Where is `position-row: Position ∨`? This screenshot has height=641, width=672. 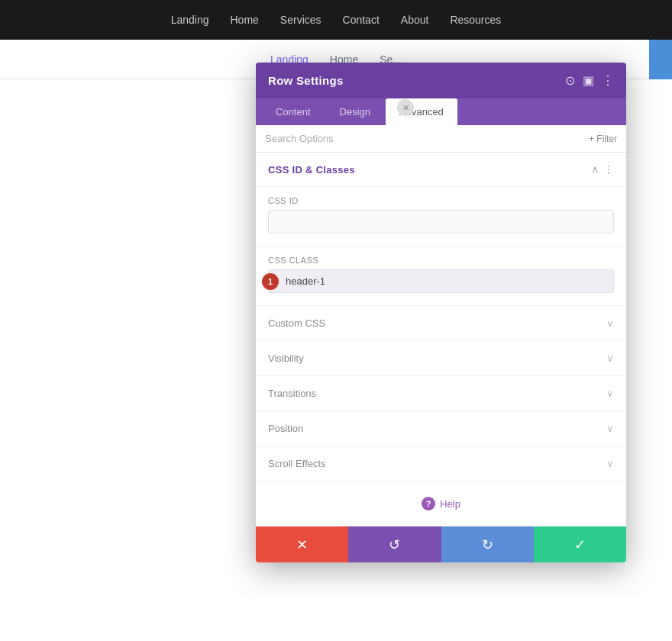
position-row: Position ∨ is located at coordinates (441, 429).